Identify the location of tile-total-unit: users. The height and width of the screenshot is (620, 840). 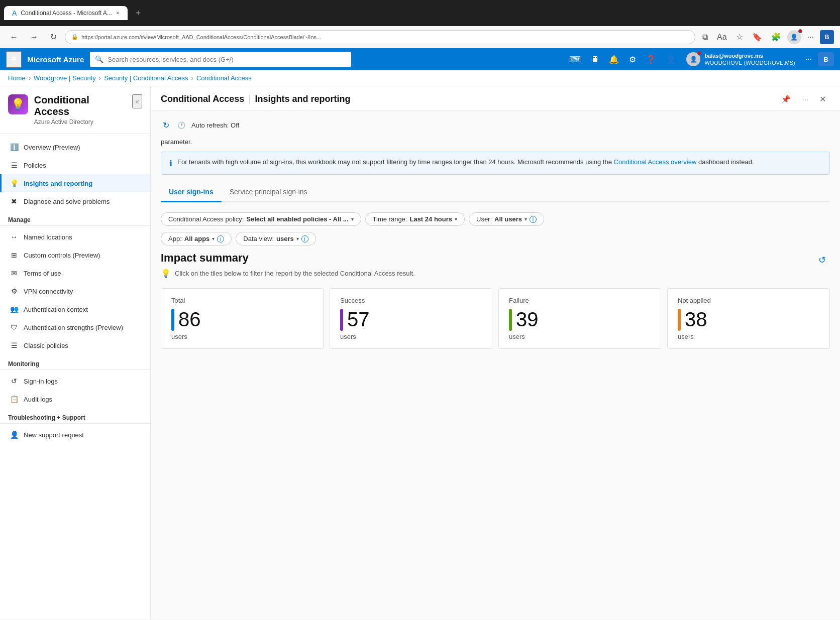
(242, 336).